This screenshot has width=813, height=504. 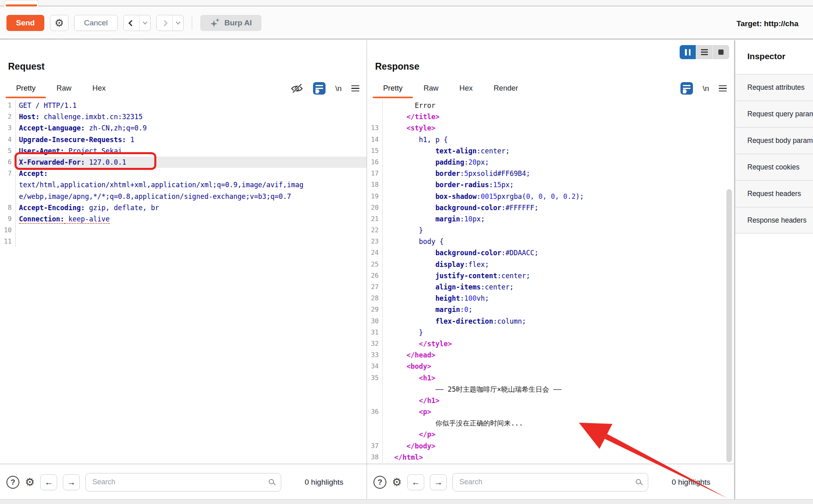 What do you see at coordinates (165, 23) in the screenshot?
I see `history-forward-button` at bounding box center [165, 23].